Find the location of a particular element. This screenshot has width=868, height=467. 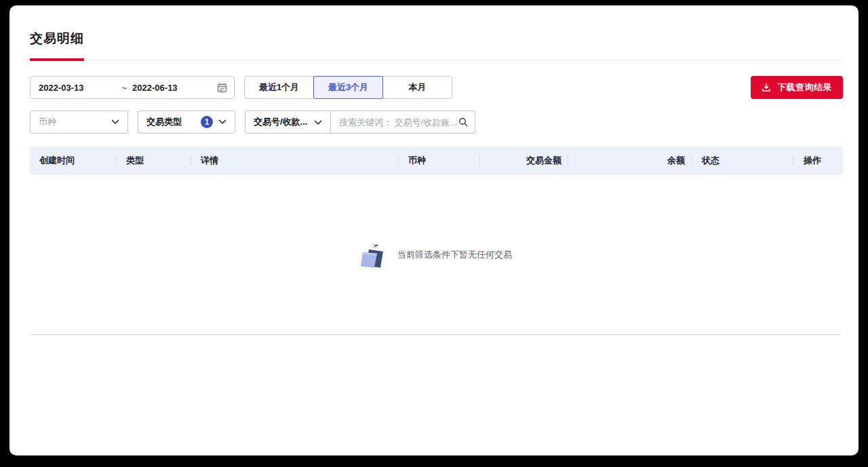

download-icon is located at coordinates (766, 87).